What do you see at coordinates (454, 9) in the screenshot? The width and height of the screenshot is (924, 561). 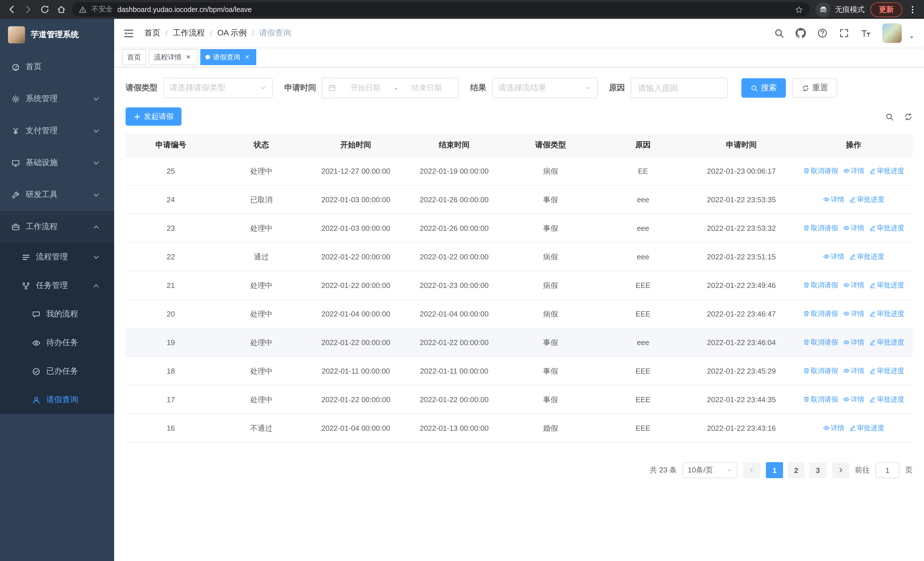 I see `url-text: dashboard.yudao.iocoder.cn/bpm/oa/leave` at bounding box center [454, 9].